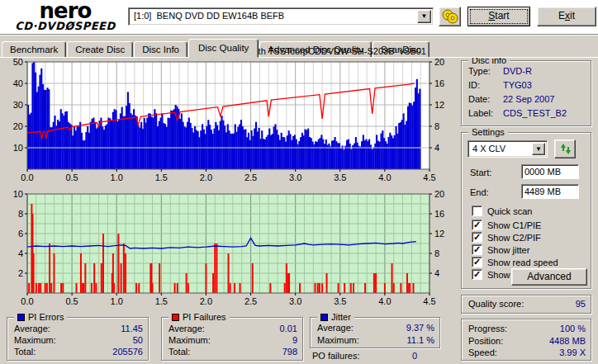 The width and height of the screenshot is (598, 364). I want to click on po-failures-label: PO failures:, so click(335, 356).